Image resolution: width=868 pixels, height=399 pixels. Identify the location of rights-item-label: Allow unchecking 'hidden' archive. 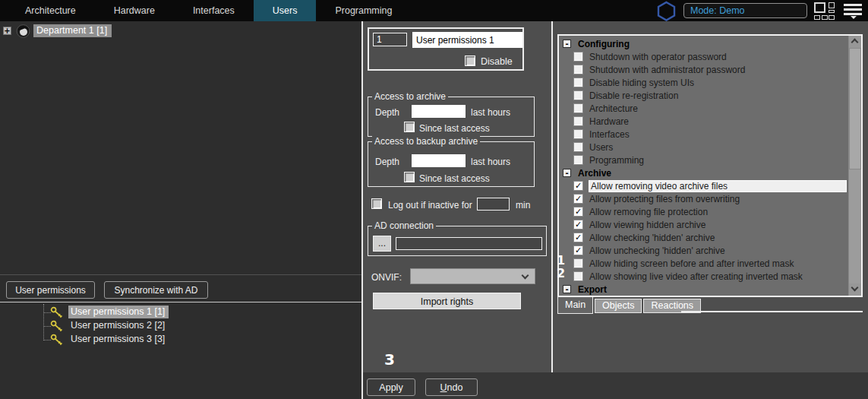
(658, 251).